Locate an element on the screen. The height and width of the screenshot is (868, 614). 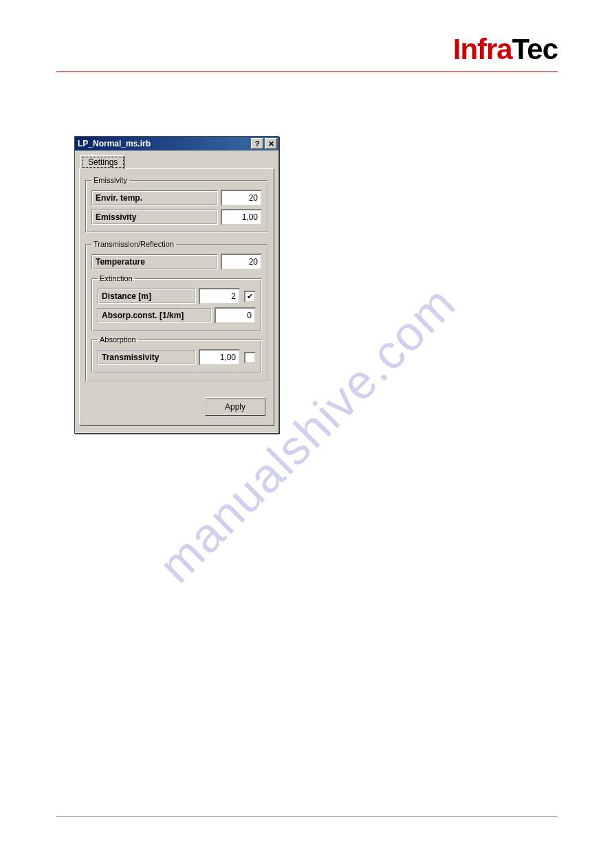
dialog-title: LP_Normal_ms.irb is located at coordinates (164, 144).